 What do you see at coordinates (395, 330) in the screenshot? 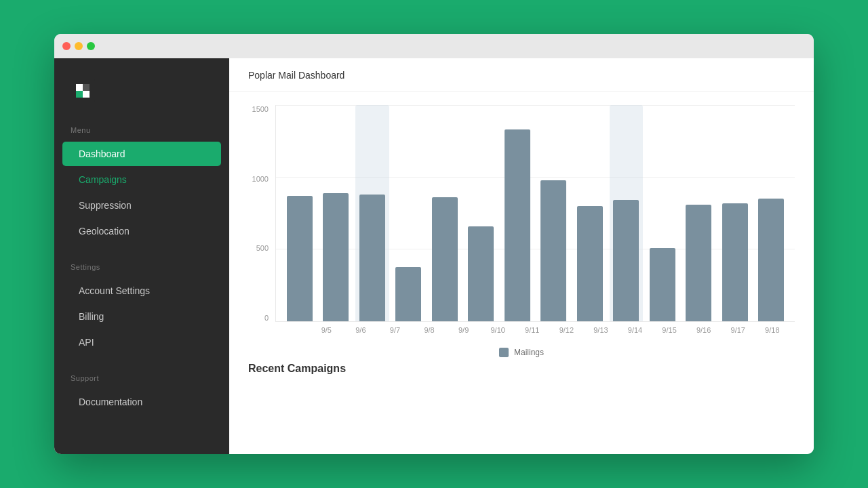
I see `x-label-9-7: 9/7` at bounding box center [395, 330].